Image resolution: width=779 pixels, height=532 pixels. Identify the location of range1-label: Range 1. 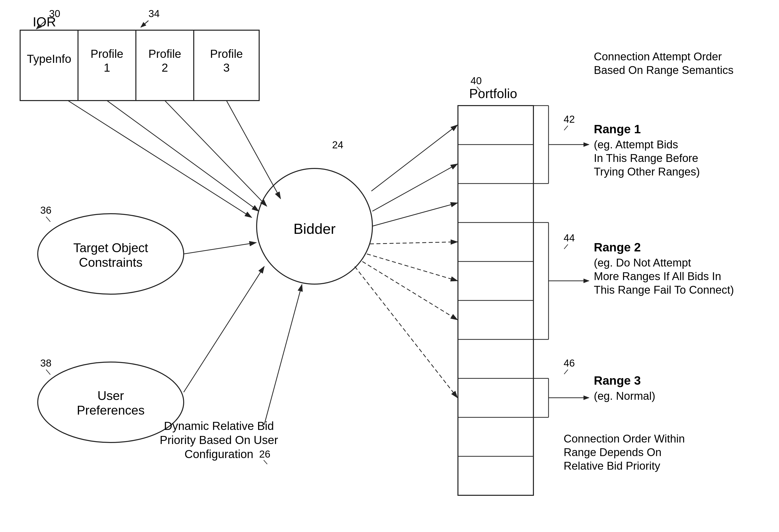
(617, 129).